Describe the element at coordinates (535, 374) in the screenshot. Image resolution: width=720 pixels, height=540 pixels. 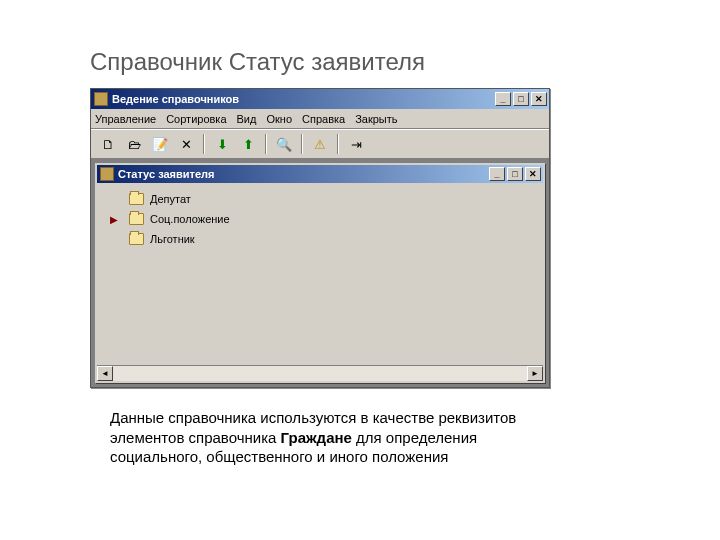
I see `scroll-right-icon: ►` at that location.